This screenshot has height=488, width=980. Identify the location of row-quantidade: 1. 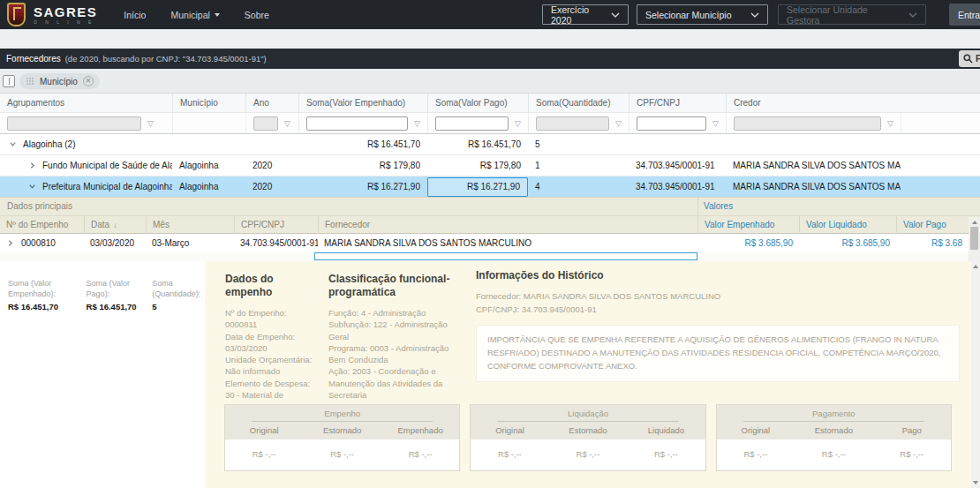
(578, 166).